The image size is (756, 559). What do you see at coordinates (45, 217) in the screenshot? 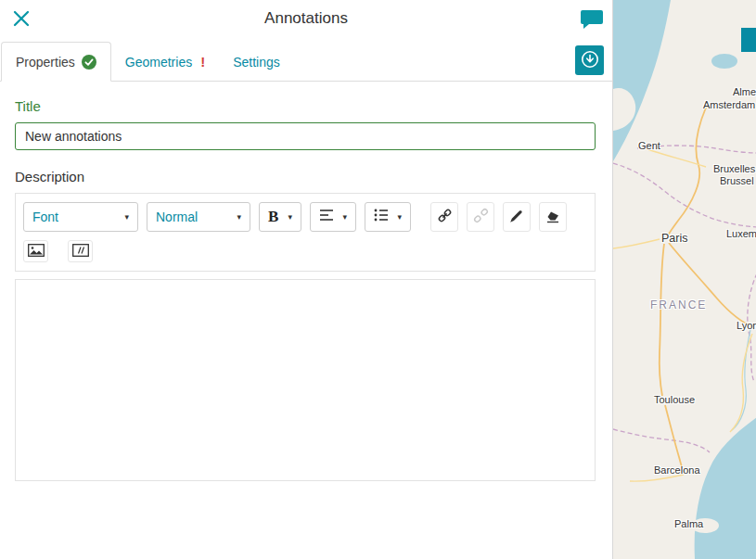
I see `font-dropdown-value: Font` at bounding box center [45, 217].